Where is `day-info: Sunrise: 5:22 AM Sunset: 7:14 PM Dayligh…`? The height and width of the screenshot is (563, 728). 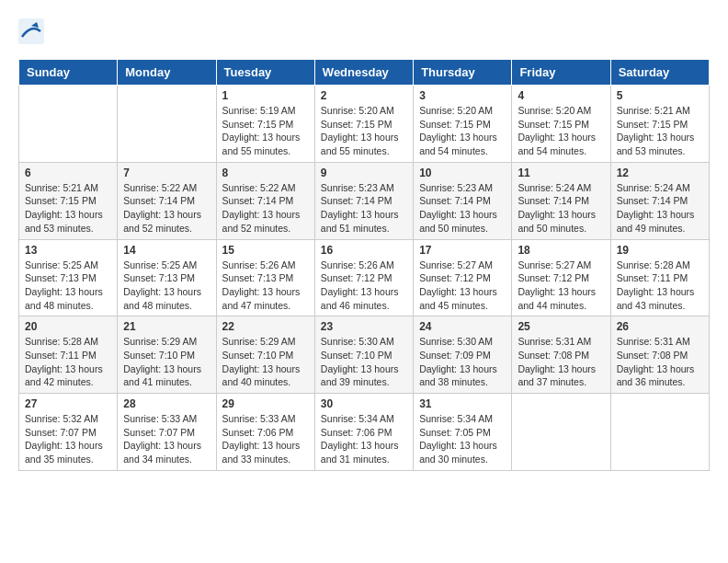 day-info: Sunrise: 5:22 AM Sunset: 7:14 PM Dayligh… is located at coordinates (266, 208).